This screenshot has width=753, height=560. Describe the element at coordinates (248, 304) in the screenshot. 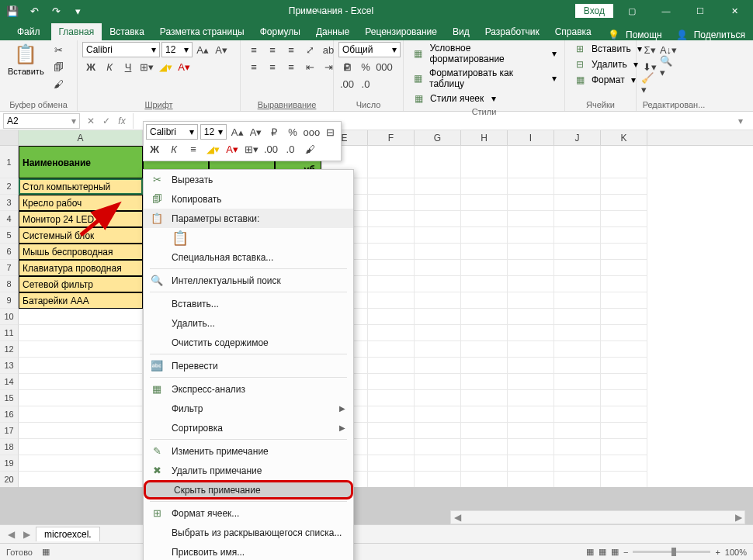

I see `ctx-insert: Вставить...` at that location.